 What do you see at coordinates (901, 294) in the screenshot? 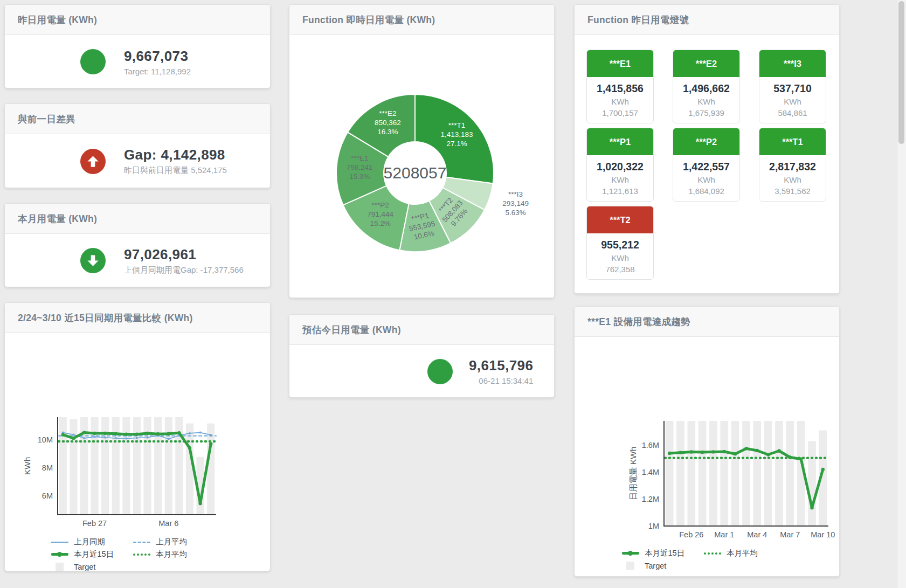
I see `scrollbar` at bounding box center [901, 294].